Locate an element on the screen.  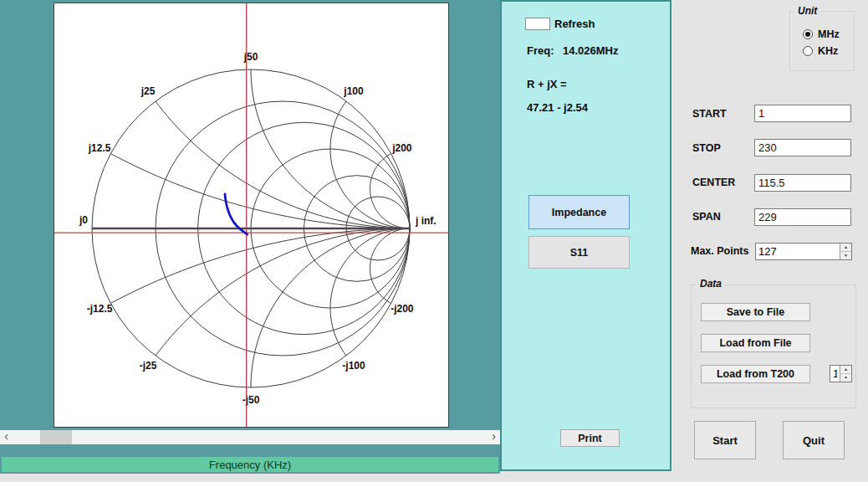
stop-input is located at coordinates (803, 147).